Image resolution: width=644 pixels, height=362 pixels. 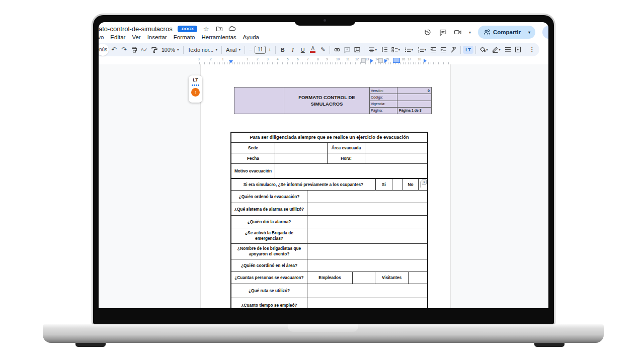 I want to click on highlight-color-button: ✎, so click(x=323, y=50).